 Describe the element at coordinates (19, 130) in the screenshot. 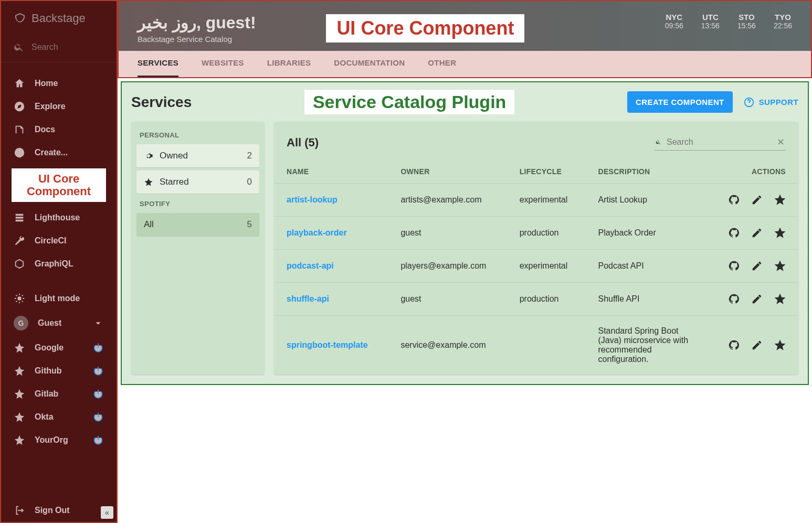

I see `docs-icon` at that location.